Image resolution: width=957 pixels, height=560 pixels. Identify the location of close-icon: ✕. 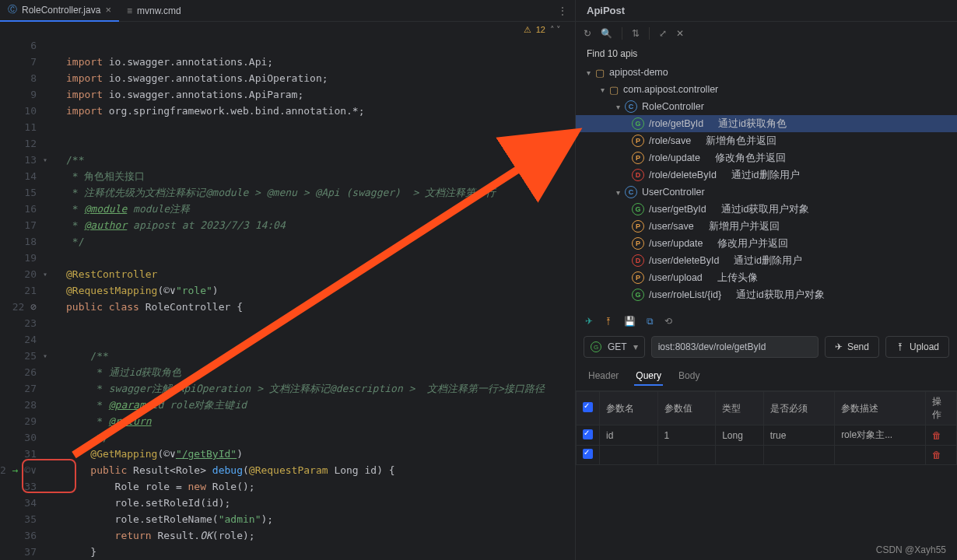
(680, 33).